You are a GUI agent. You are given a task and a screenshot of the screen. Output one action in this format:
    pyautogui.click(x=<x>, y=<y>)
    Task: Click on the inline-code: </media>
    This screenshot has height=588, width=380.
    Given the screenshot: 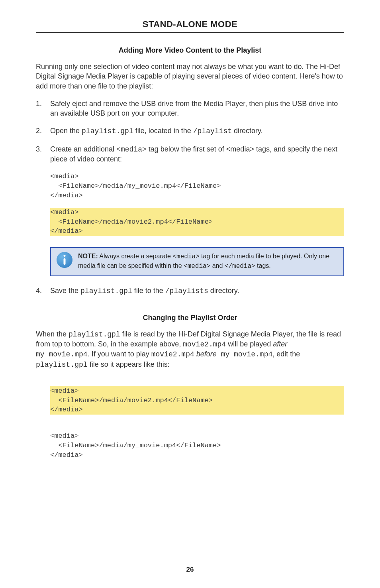 What is the action you would take?
    pyautogui.click(x=240, y=266)
    